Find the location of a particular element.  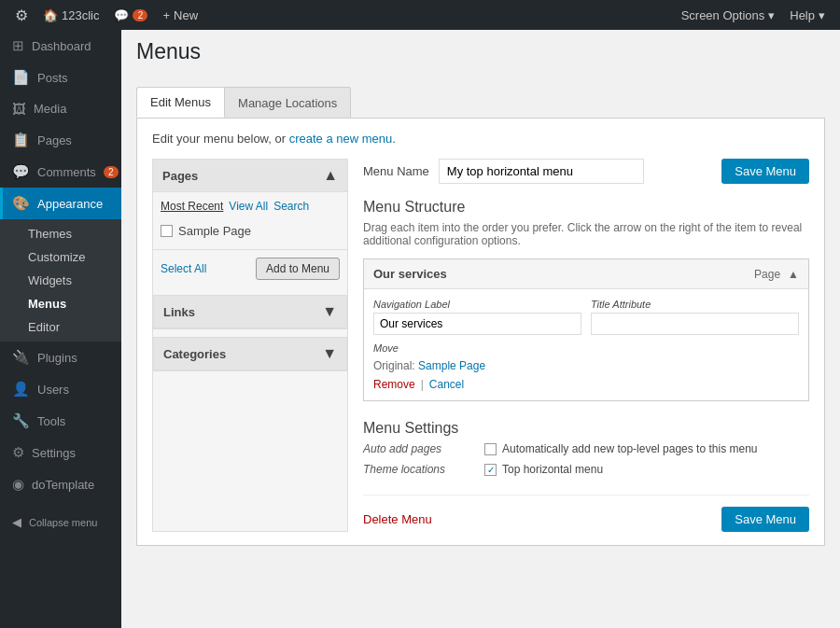

page-item-label: Sample Page is located at coordinates (215, 231).